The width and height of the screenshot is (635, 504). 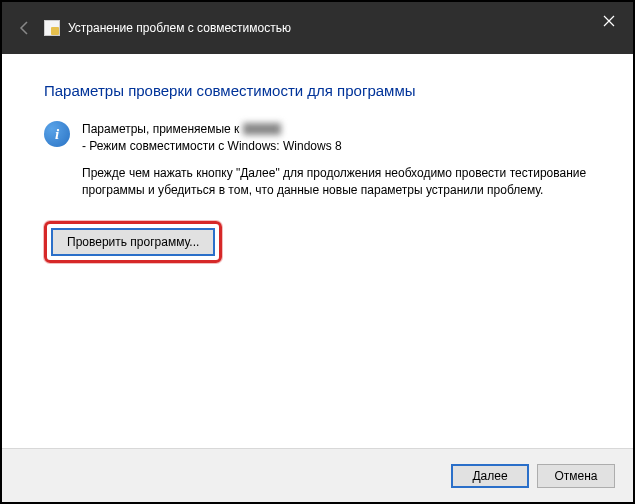 What do you see at coordinates (180, 28) in the screenshot?
I see `window-title: Устранение проблем с совместимостью` at bounding box center [180, 28].